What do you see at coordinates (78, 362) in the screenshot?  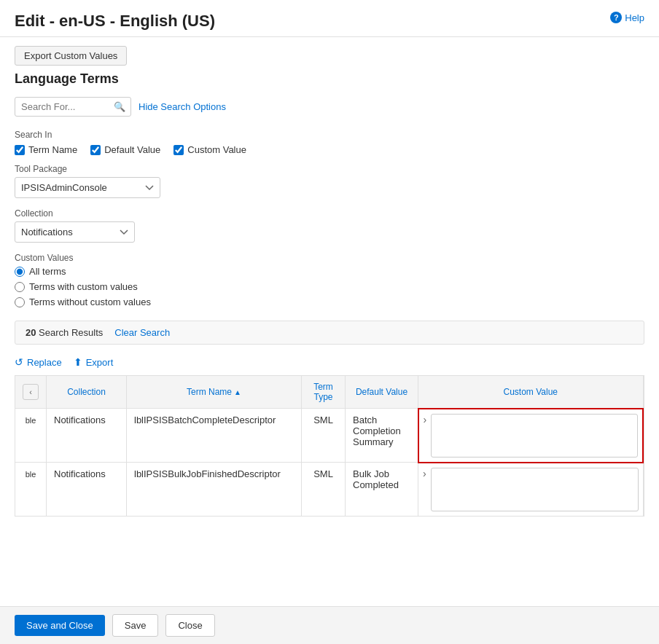 I see `export-icon: ⬆` at bounding box center [78, 362].